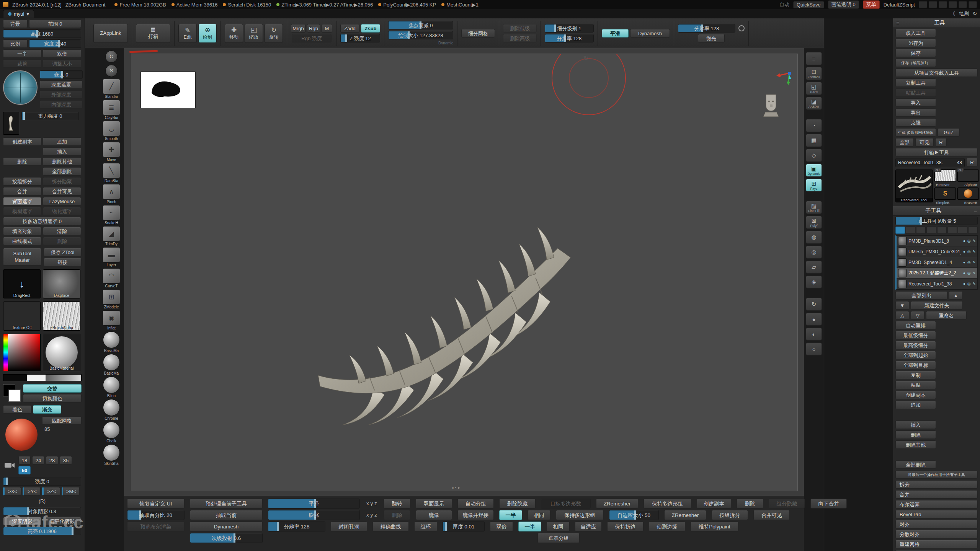 The width and height of the screenshot is (980, 551). What do you see at coordinates (111, 278) in the screenshot?
I see `brush-slot: ◠ CurveT` at bounding box center [111, 278].